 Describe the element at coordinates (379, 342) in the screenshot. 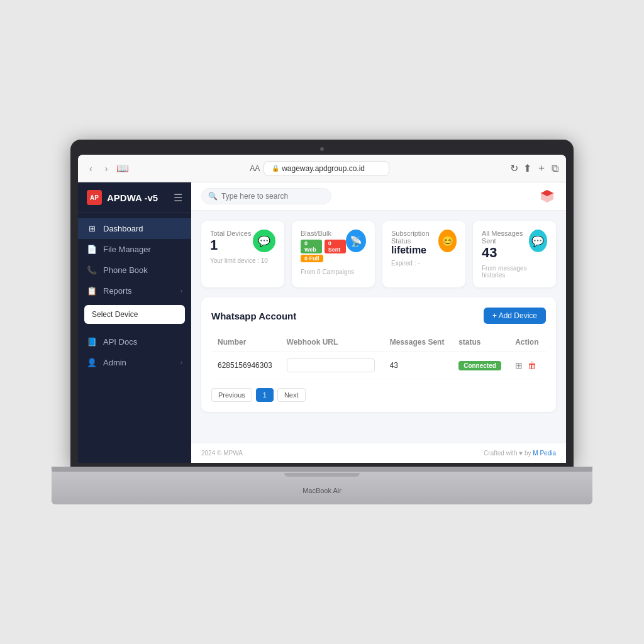

I see `table-head: Number Webhook URL Messages Sent status …` at that location.